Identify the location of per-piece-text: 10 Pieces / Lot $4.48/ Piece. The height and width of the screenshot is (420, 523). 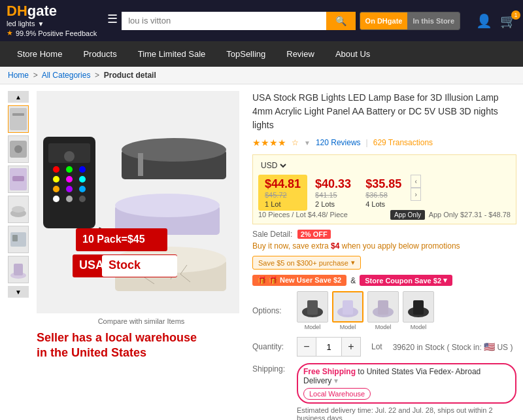
(303, 215).